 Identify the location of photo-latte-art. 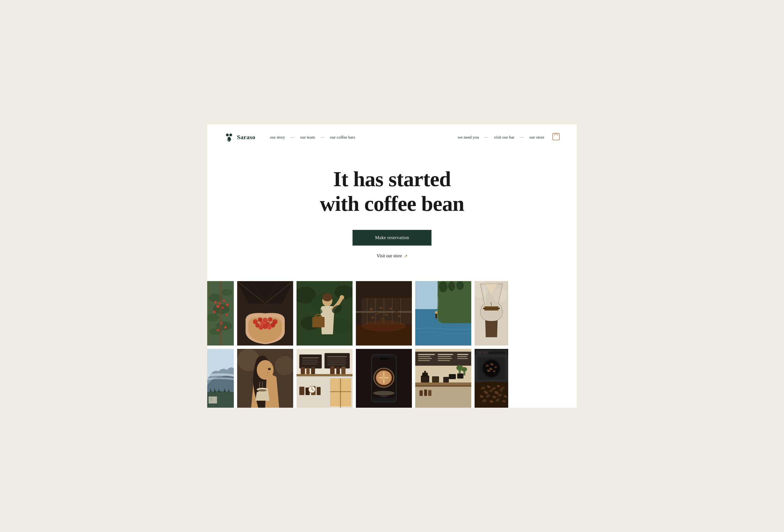
(384, 378).